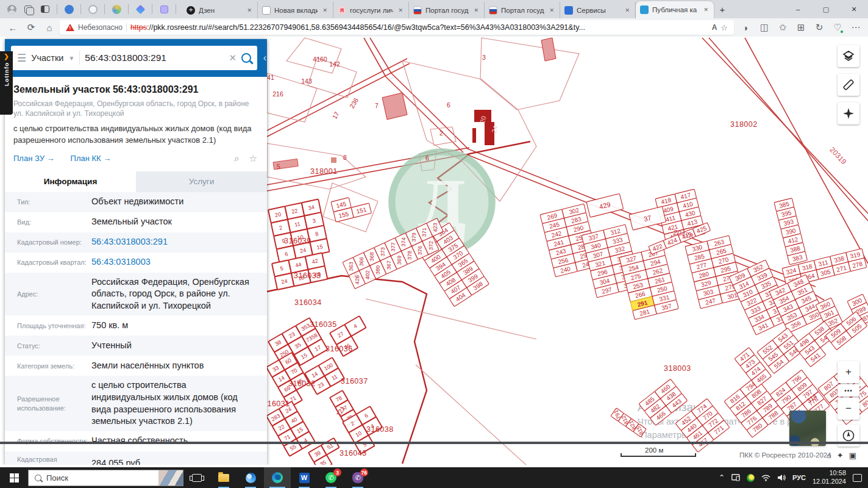 The width and height of the screenshot is (868, 488). I want to click on refresh-button: ⟳, so click(31, 27).